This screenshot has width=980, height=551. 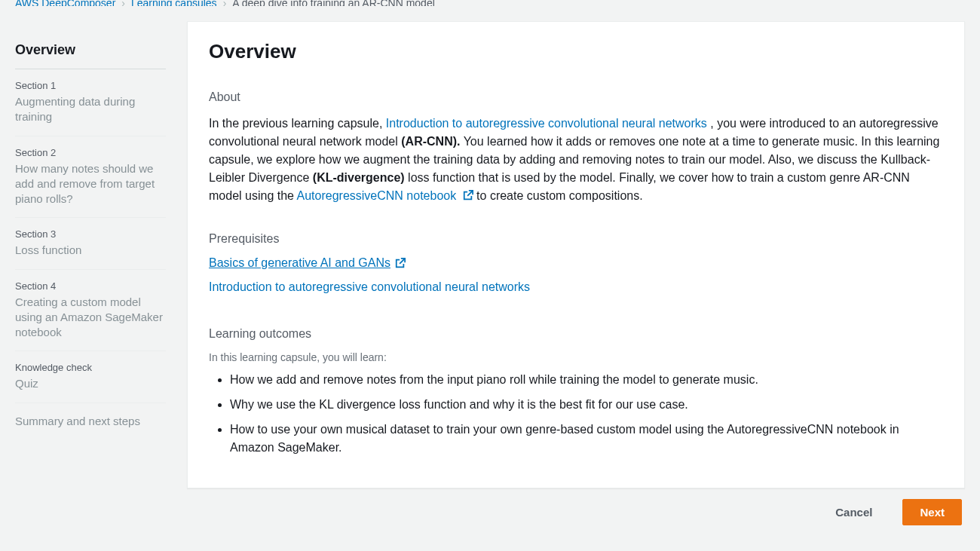 I want to click on link-notebook: AutoregressiveCNN notebook, so click(x=385, y=196).